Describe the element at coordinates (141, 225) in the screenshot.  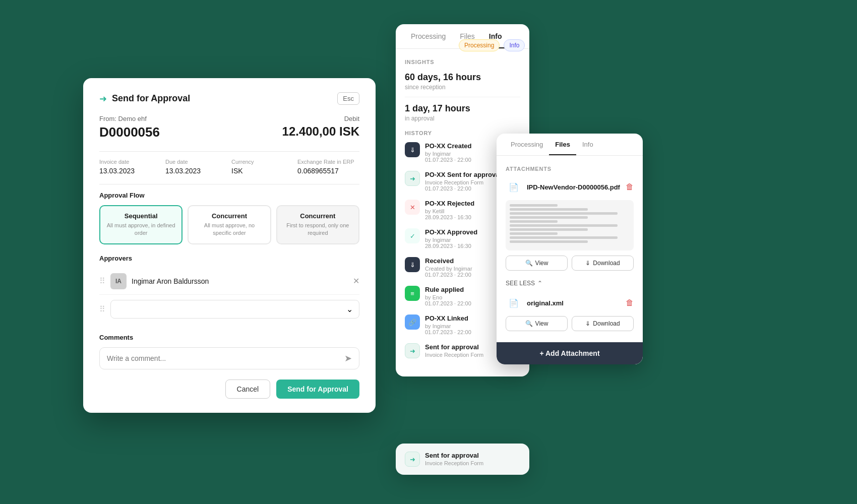
I see `flow-option-sequential: Sequential All must approve, in defined …` at that location.